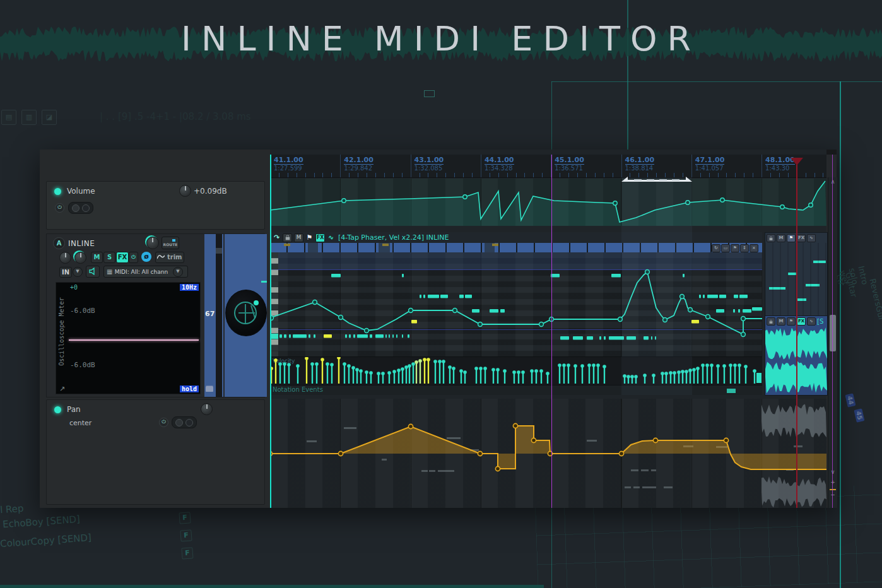  I want to click on mini-toolbar-button: ↻, so click(716, 249).